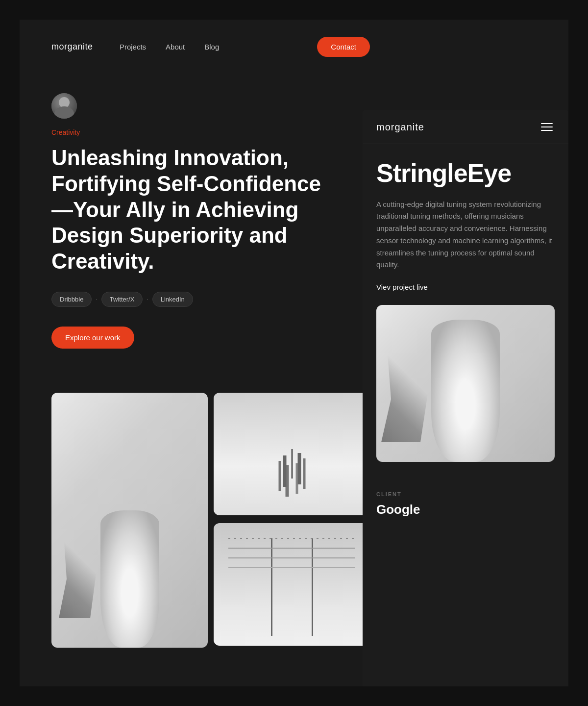 The image size is (588, 706). Describe the element at coordinates (93, 337) in the screenshot. I see `explore-button: Explore our work` at that location.